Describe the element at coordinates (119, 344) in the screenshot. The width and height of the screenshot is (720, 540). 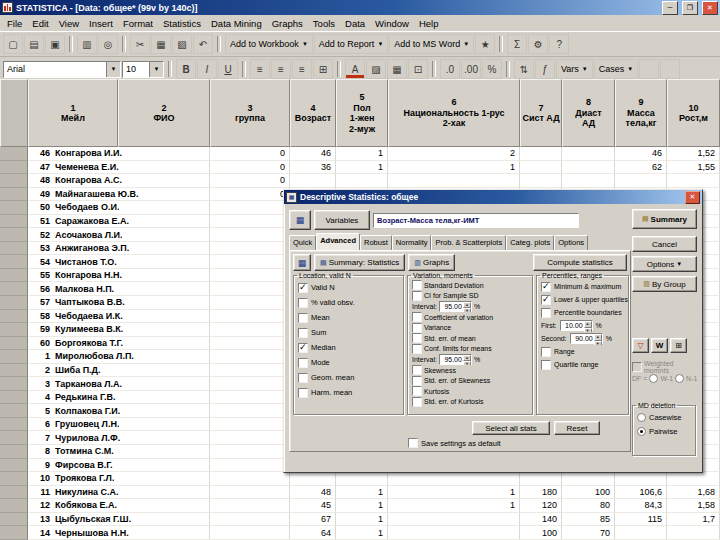
I see `case-cell: 60Боргоякова Т.Г.` at that location.